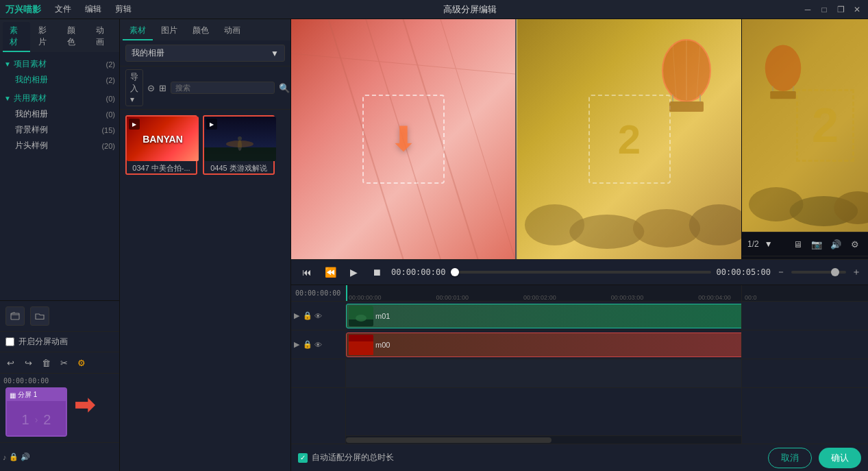  I want to click on media-tab-animations: 动画, so click(232, 32).